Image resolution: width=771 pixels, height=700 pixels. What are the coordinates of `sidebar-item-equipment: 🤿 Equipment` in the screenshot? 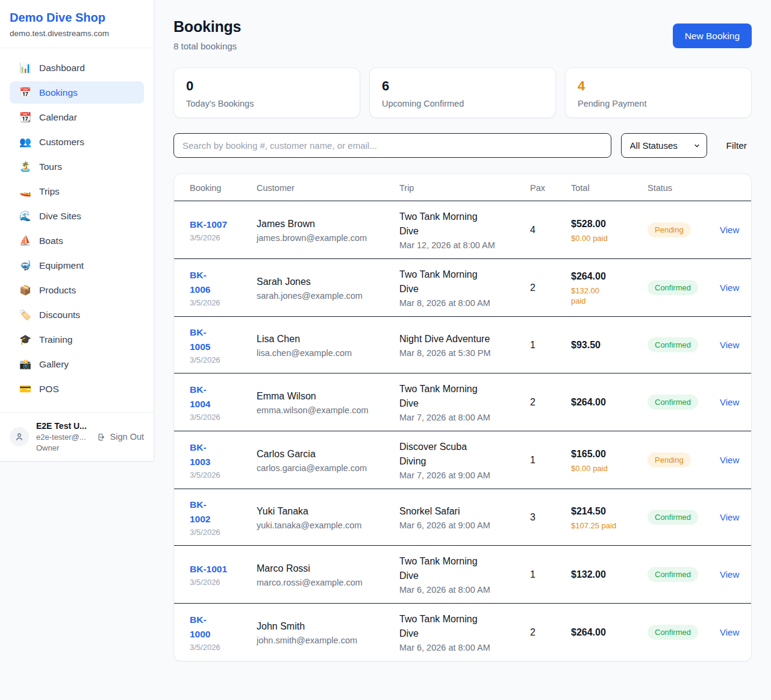 It's located at (77, 265).